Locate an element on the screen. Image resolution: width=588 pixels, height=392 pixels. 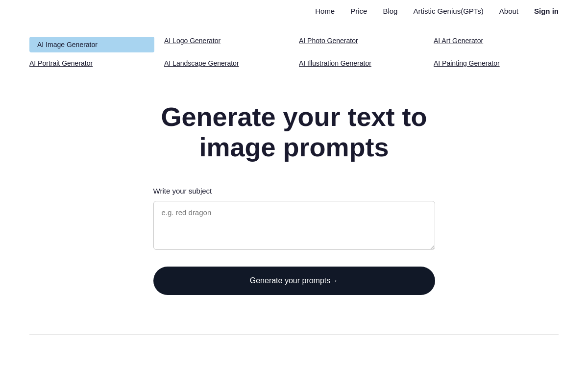
generate-button-label: Generate your prompts→ is located at coordinates (294, 281).